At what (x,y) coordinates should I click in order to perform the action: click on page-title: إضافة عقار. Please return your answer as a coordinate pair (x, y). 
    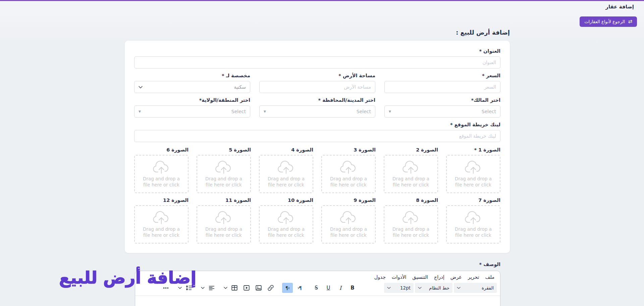
    Looking at the image, I should click on (620, 7).